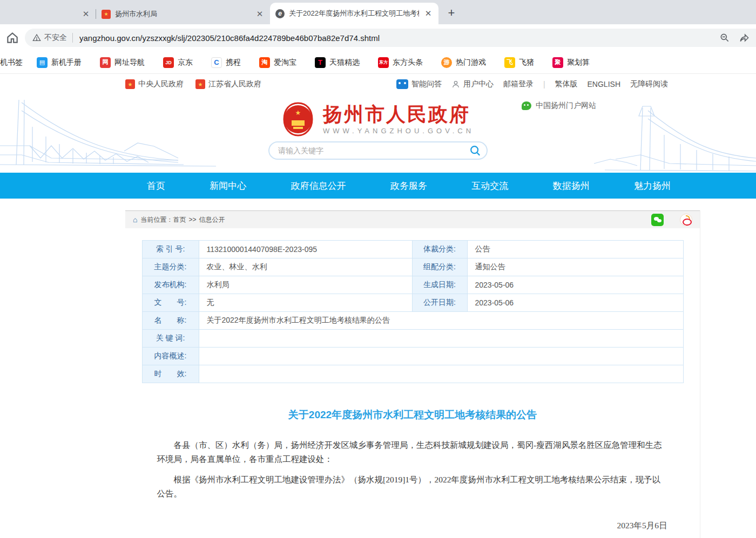 This screenshot has height=538, width=756. What do you see at coordinates (686, 220) in the screenshot?
I see `share-weibo-icon` at bounding box center [686, 220].